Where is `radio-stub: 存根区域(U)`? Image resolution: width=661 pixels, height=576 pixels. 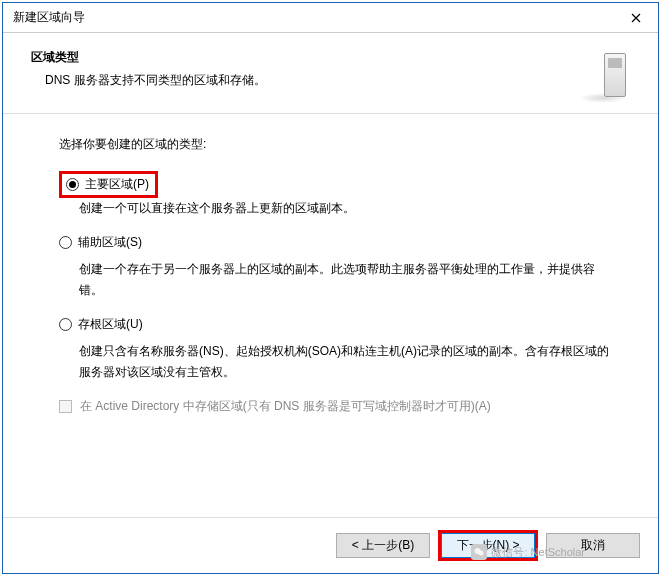
radio-stub: 存根区域(U) is located at coordinates (338, 324).